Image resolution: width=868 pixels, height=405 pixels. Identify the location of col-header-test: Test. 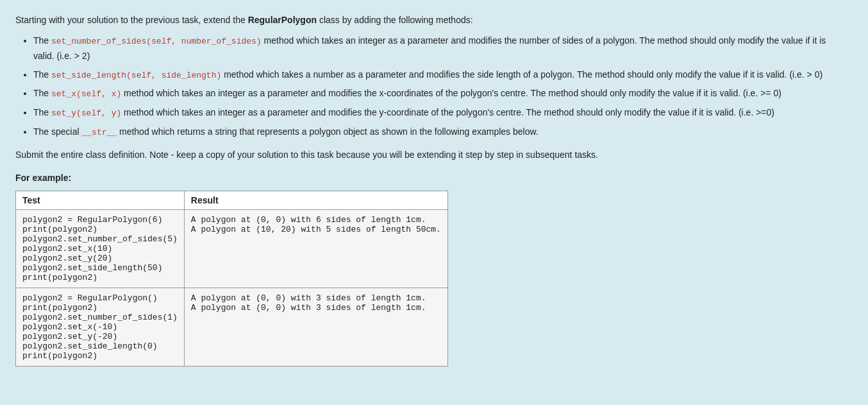
(100, 200).